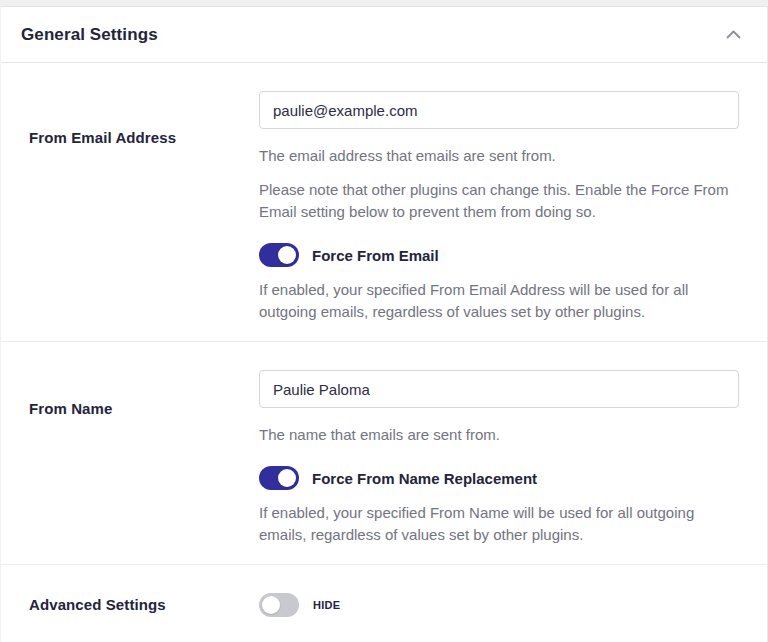 The height and width of the screenshot is (642, 768). Describe the element at coordinates (279, 255) in the screenshot. I see `force-from-email-toggle` at that location.